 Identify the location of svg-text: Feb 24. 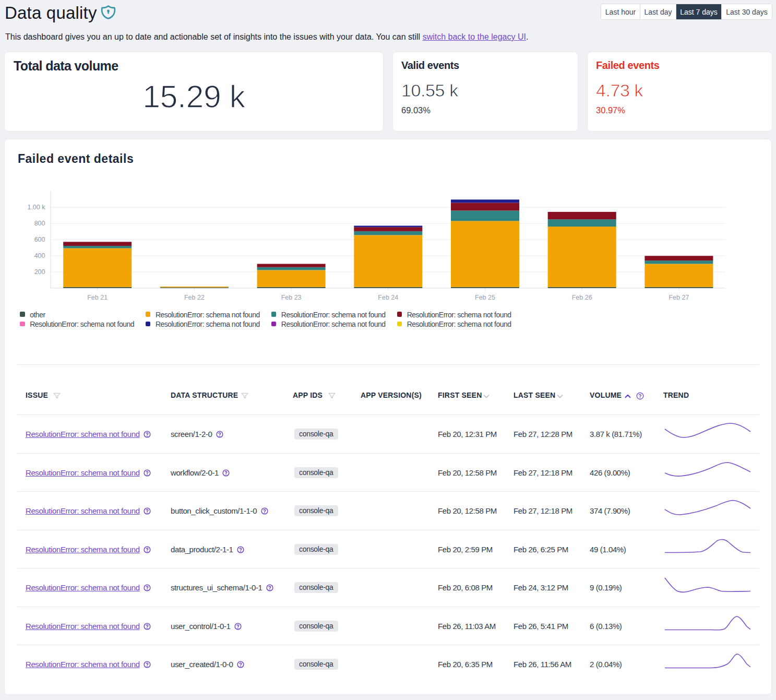
(388, 298).